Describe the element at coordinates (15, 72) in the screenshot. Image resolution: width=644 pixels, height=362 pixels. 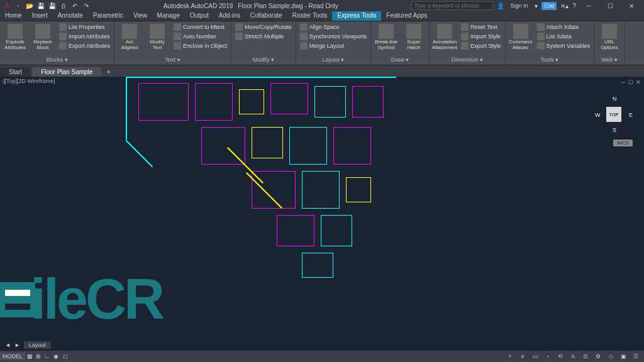
I see `file-tab-start: Start` at that location.